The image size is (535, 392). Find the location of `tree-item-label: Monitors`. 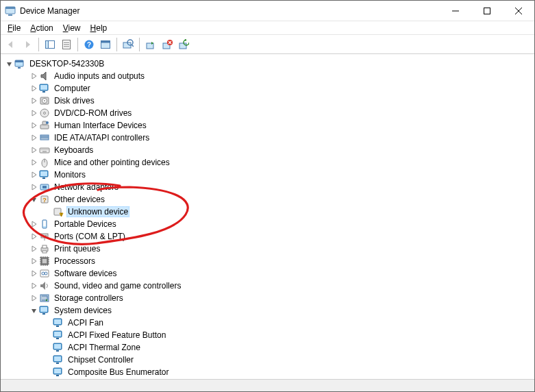

tree-item-label: Monitors is located at coordinates (70, 175).